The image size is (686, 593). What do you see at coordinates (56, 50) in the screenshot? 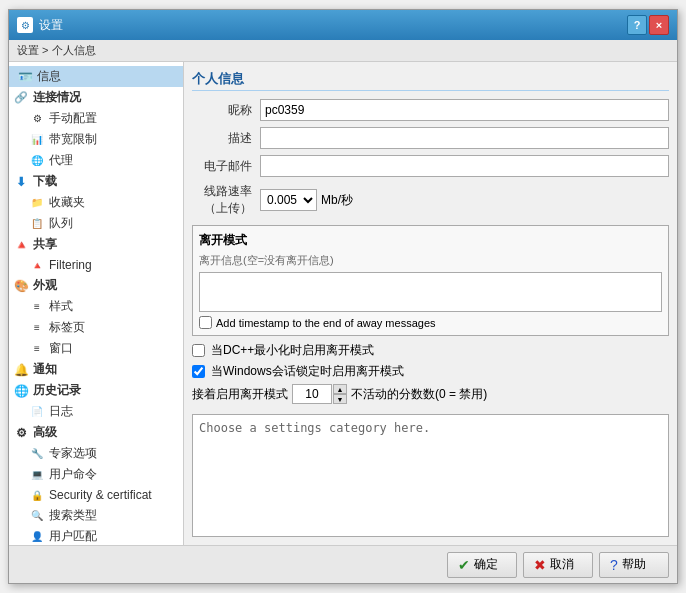
I see `breadcrumb-text: 设置 > 个人信息` at bounding box center [56, 50].